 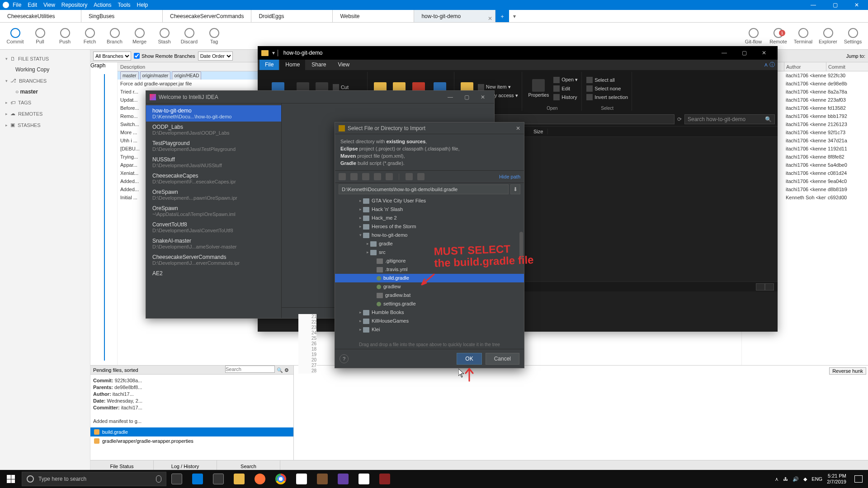 What do you see at coordinates (607, 80) in the screenshot?
I see `selectall-button: Select all` at bounding box center [607, 80].